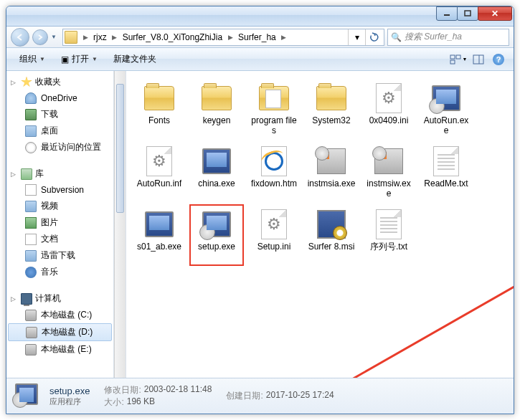  Describe the element at coordinates (159, 120) in the screenshot. I see `file-label: Fonts` at that location.